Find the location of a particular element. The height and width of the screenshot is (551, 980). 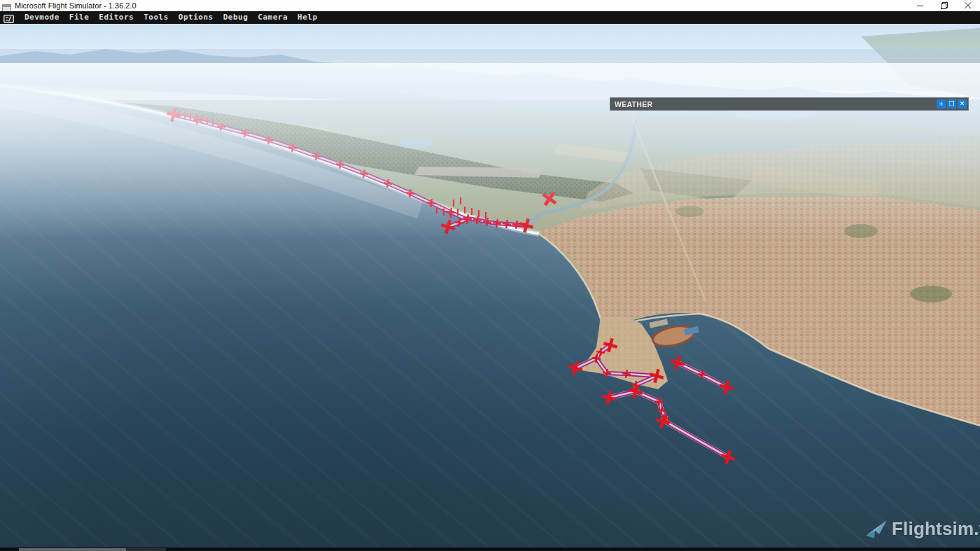

menu-item-options: Options is located at coordinates (196, 17).